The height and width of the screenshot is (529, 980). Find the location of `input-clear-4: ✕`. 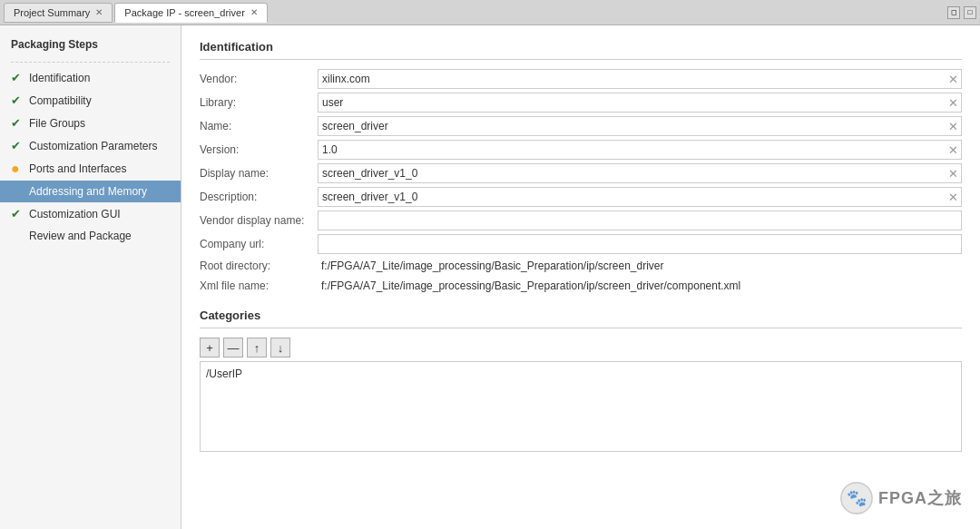

input-clear-4: ✕ is located at coordinates (953, 174).